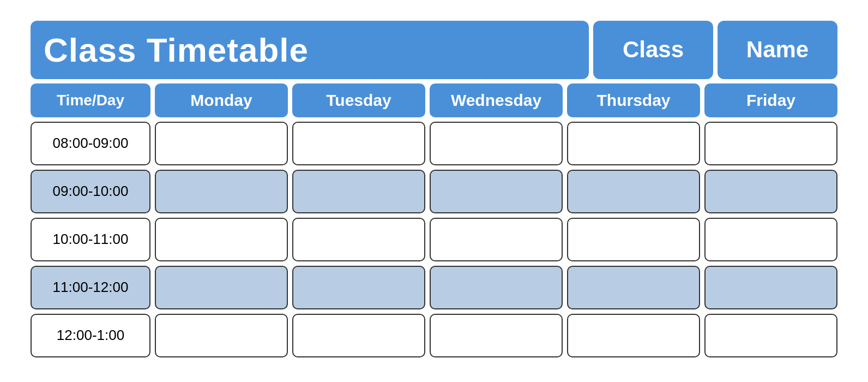 The height and width of the screenshot is (382, 868). What do you see at coordinates (91, 288) in the screenshot?
I see `time-label-3: 11:00-12:00` at bounding box center [91, 288].